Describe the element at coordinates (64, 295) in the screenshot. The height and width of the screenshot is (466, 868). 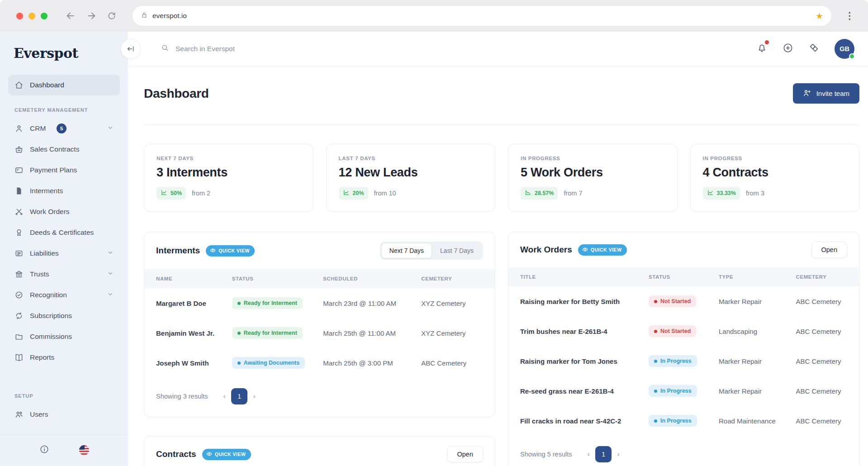
I see `sidebar-item-recognition: Recognition` at that location.